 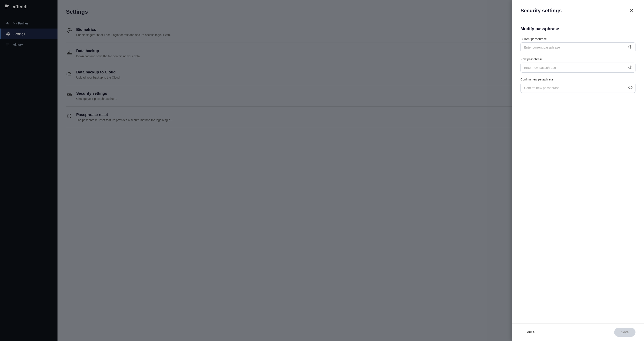 What do you see at coordinates (578, 79) in the screenshot?
I see `confirm-passphrase-label: Confirm new passphrase` at bounding box center [578, 79].